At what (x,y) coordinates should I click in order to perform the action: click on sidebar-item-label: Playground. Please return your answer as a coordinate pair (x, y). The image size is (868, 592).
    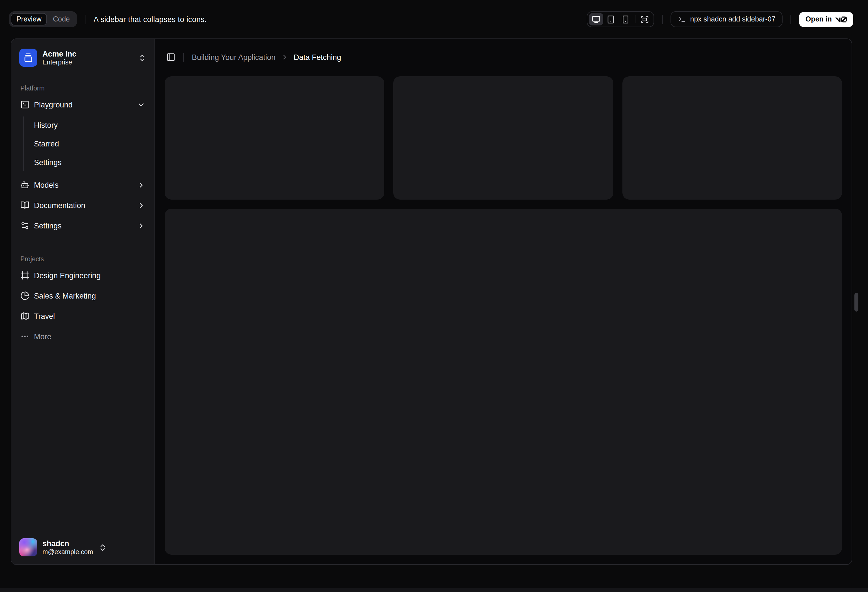
    Looking at the image, I should click on (53, 105).